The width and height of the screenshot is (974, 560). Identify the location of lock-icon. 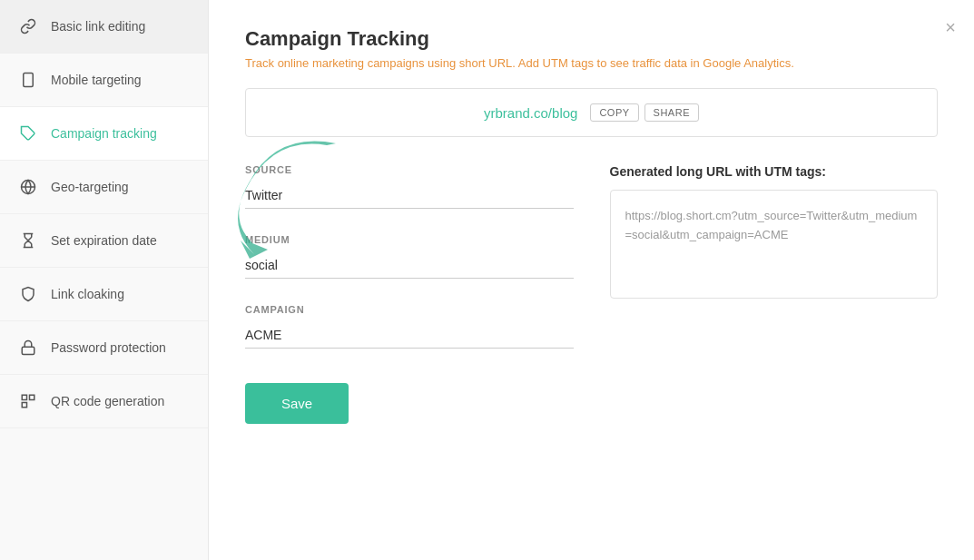
(28, 348).